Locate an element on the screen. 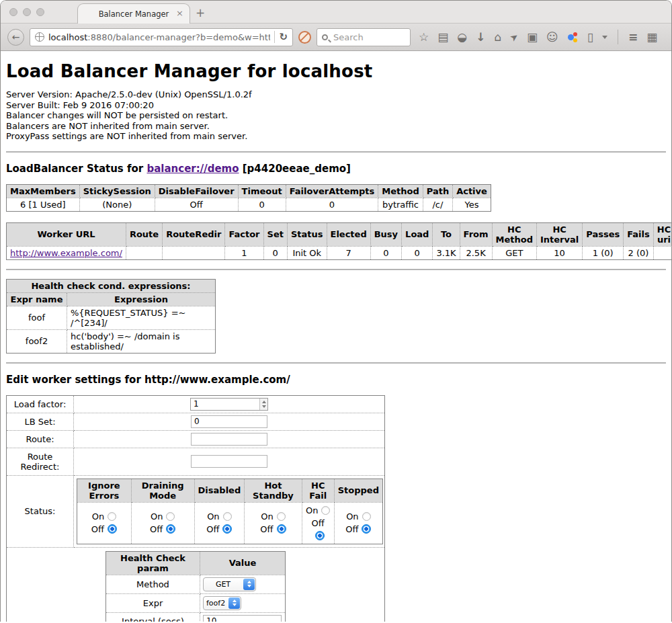  table-header-row: Expr name Expression is located at coordinates (112, 299).